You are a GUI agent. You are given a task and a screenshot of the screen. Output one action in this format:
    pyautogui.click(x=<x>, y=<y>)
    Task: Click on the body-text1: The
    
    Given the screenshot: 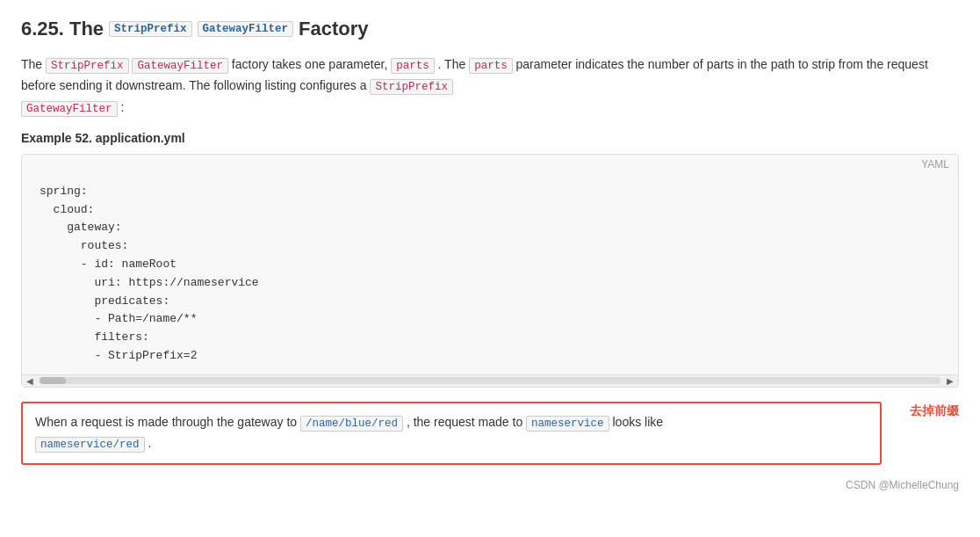 What is the action you would take?
    pyautogui.click(x=32, y=64)
    